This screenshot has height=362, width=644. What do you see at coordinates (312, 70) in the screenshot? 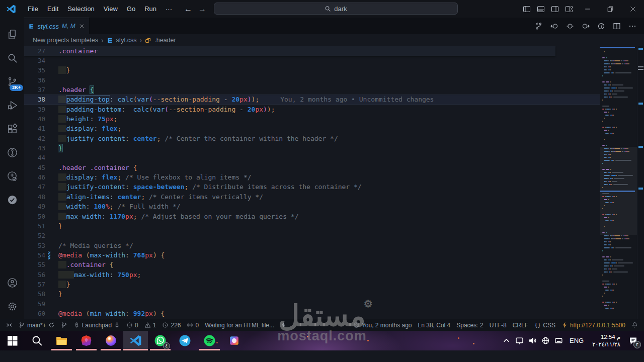
I see `code-line: 35 }` at bounding box center [312, 70].